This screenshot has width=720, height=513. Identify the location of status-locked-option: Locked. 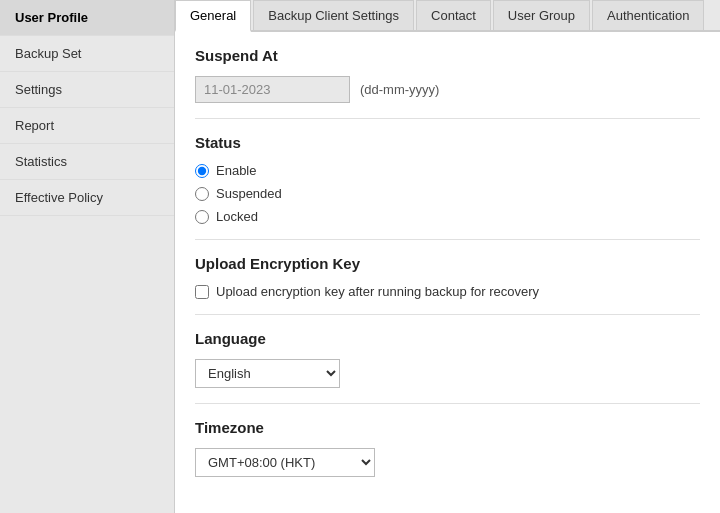
(448, 216).